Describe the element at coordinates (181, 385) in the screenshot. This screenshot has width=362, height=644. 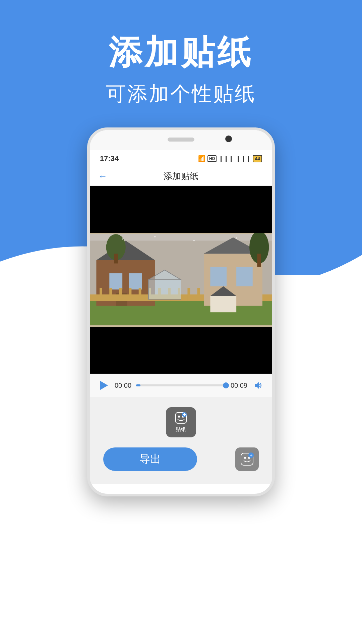
I see `controls-bar: 00:00 00:09` at that location.